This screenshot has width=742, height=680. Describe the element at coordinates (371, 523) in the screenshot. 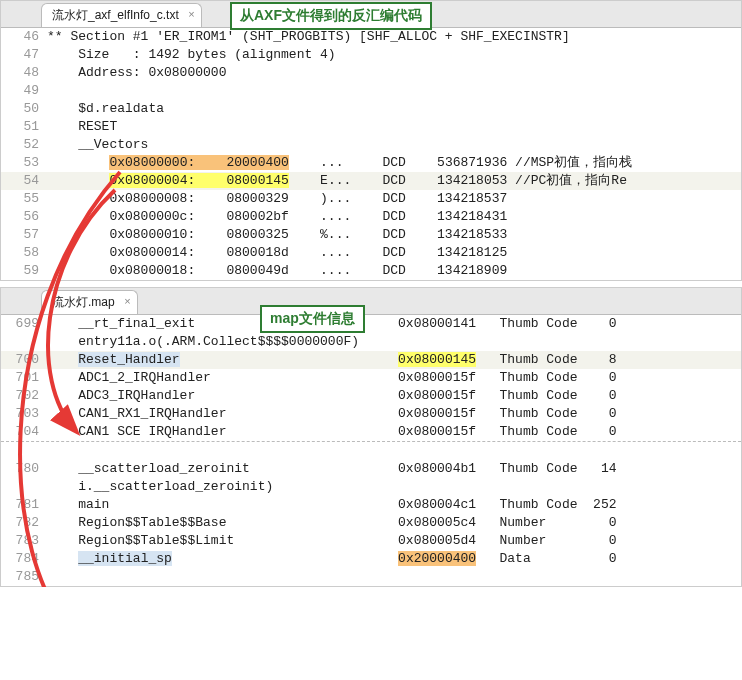

I see `code-line: 782 Region$$Table$$Base 0x080005c4 Numbe…` at that location.